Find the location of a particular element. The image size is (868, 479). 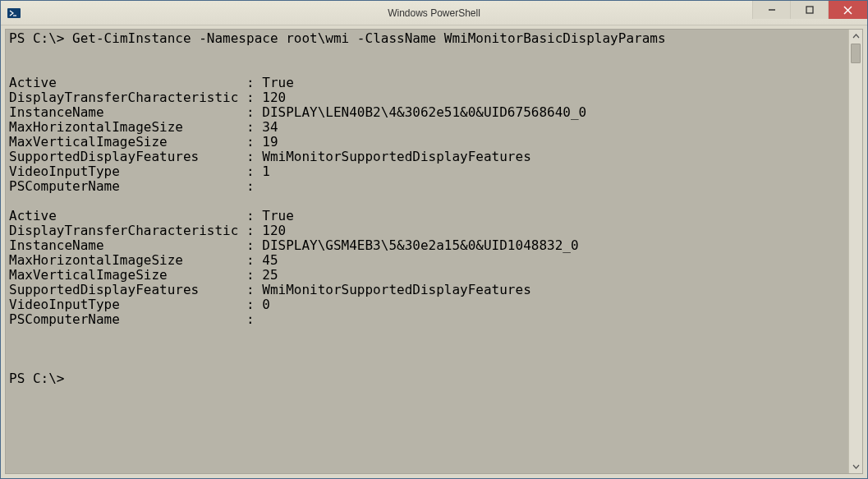

output-line: MaxHorizontalImageSize : 34 is located at coordinates (144, 127).